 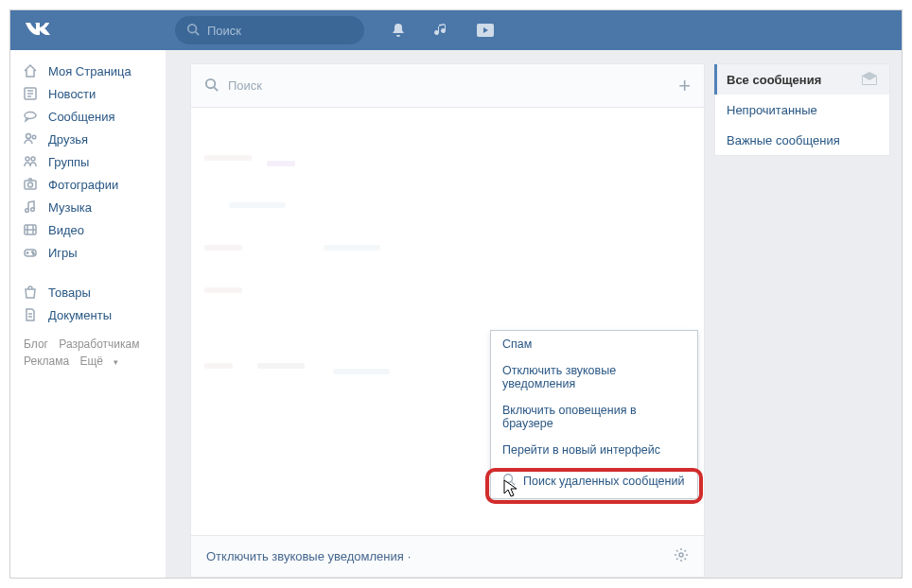 I want to click on video-play-icon, so click(x=485, y=30).